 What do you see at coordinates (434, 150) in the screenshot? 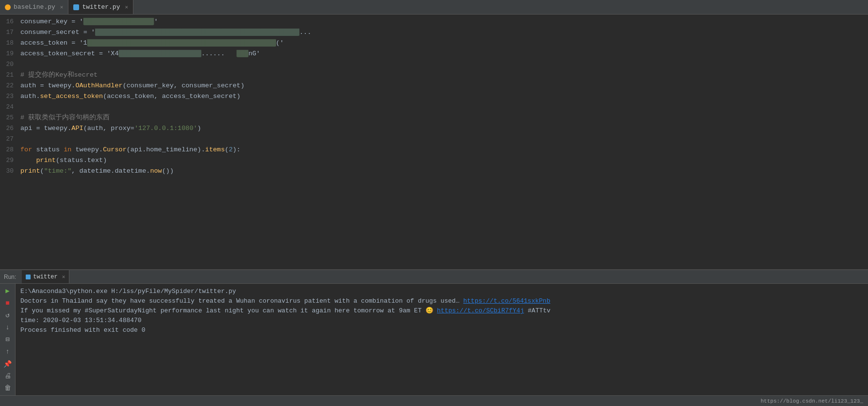
I see `code-line-28: 28for status in tweepy.Cursor(api.home_t…` at bounding box center [434, 150].